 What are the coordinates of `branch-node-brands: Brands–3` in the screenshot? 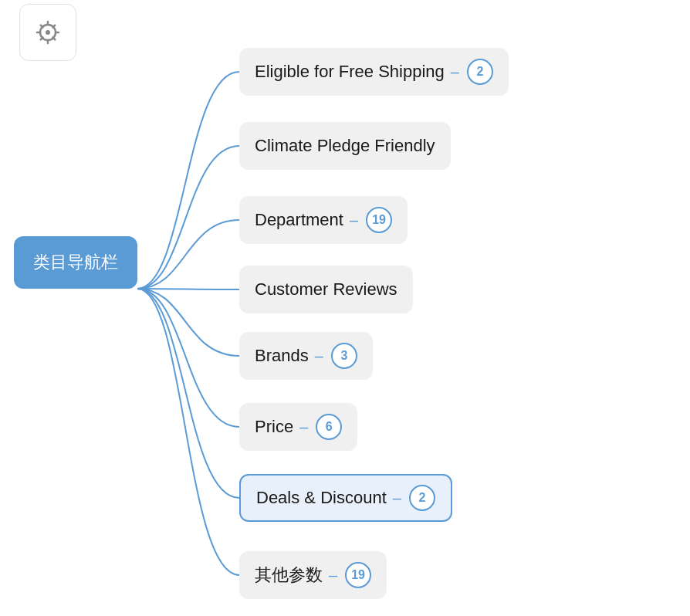 It's located at (306, 356).